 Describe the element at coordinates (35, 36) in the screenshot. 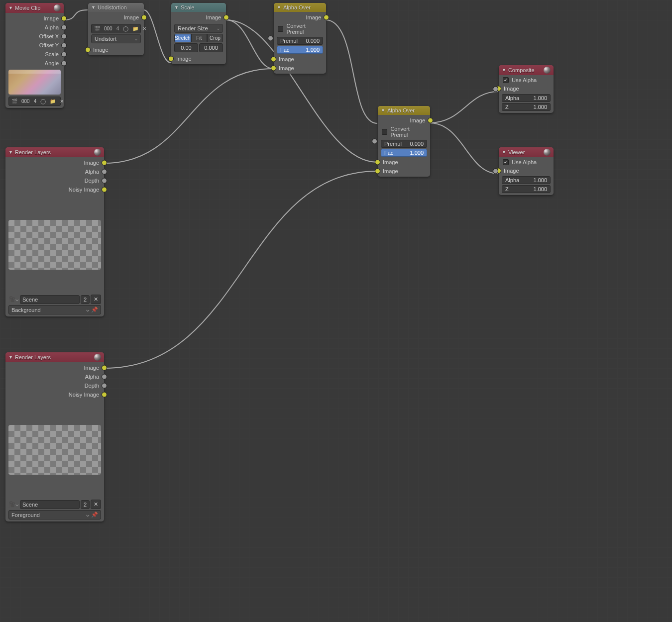

I see `output-socket: Offset X` at that location.